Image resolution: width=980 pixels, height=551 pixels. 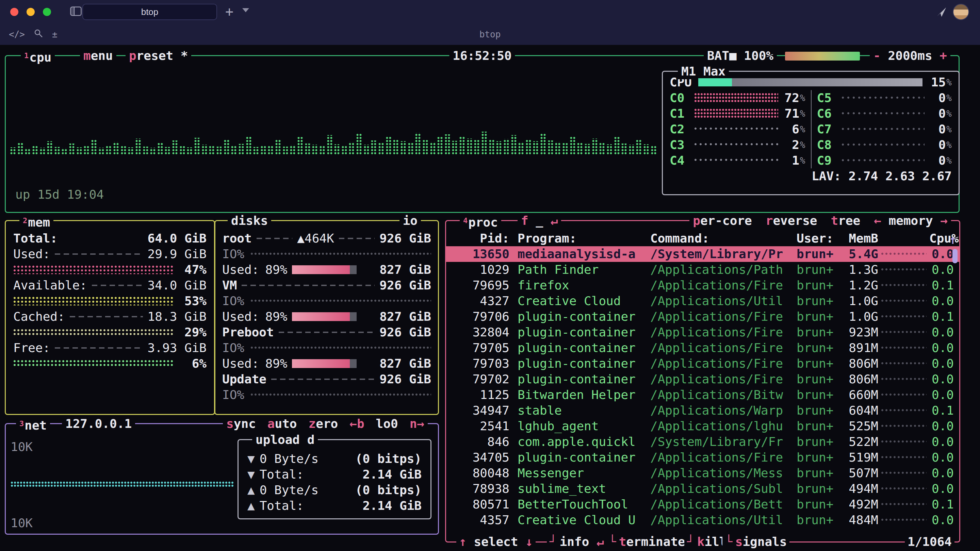 I want to click on menu-button: menu, so click(x=98, y=56).